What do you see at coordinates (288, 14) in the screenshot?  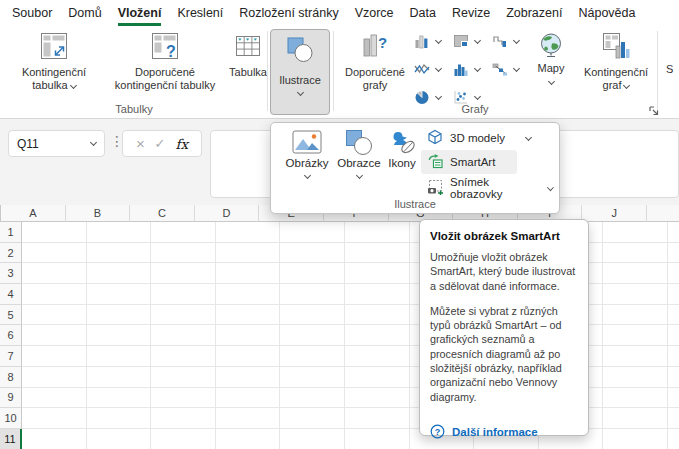 I see `tab-rozlozeni-stranky: Rozložení stránky` at bounding box center [288, 14].